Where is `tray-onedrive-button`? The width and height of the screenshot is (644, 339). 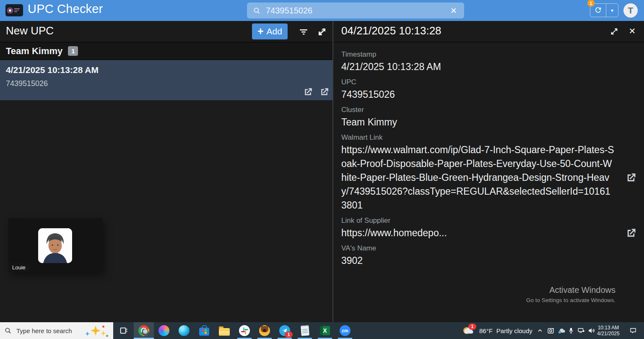 tray-onedrive-button is located at coordinates (561, 331).